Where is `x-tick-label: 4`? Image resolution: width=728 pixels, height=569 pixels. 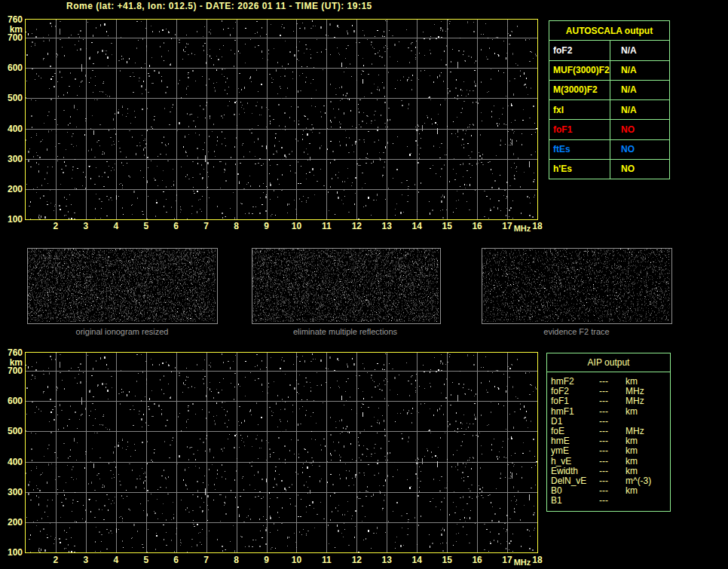
x-tick-label: 4 is located at coordinates (116, 226).